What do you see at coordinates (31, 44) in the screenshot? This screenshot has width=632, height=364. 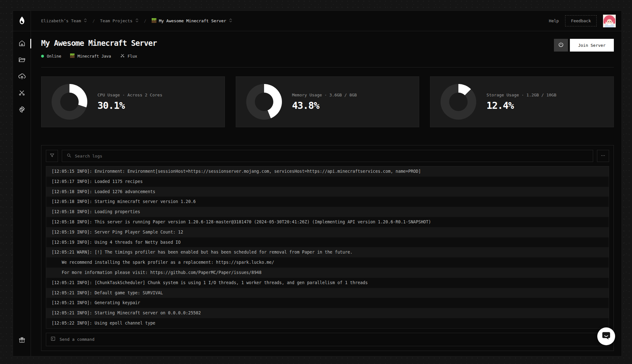 I see `sidebar-active-indicator` at bounding box center [31, 44].